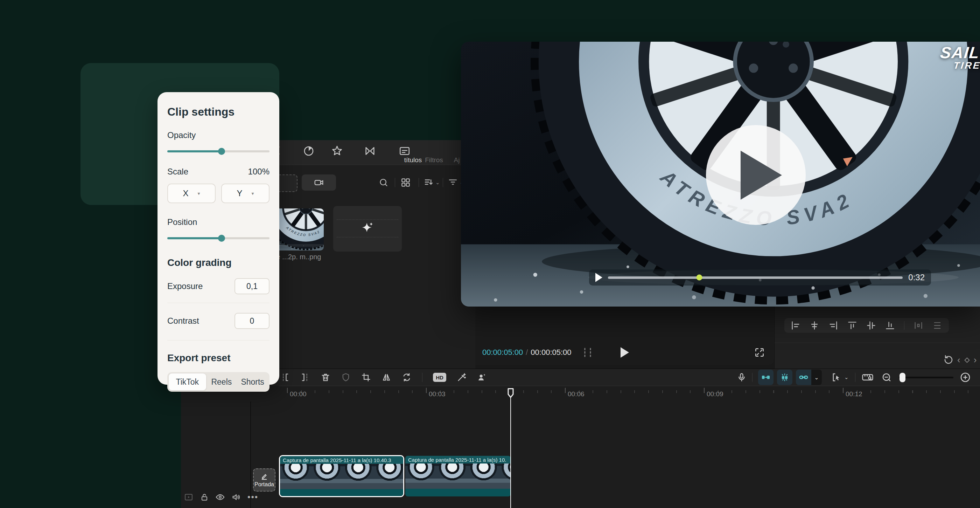  What do you see at coordinates (854, 394) in the screenshot?
I see `ruler-label: 00:12` at bounding box center [854, 394].